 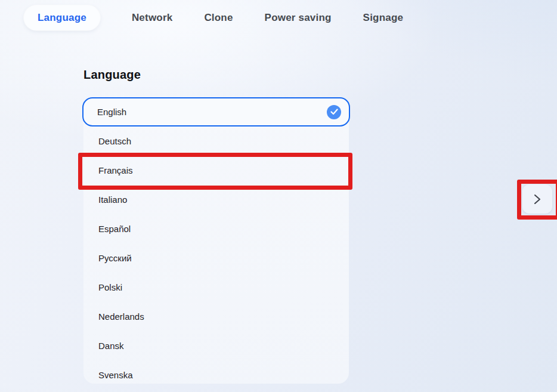 What do you see at coordinates (216, 346) in the screenshot?
I see `language-option-dansk: Dansk` at bounding box center [216, 346].